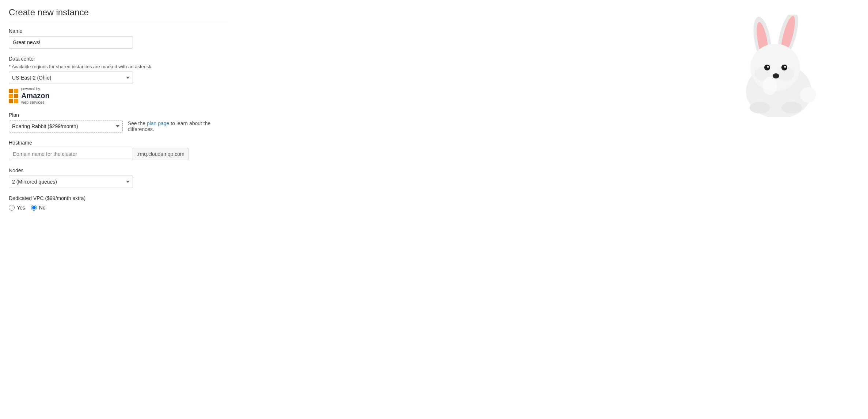 The height and width of the screenshot is (419, 868). Describe the element at coordinates (118, 66) in the screenshot. I see `datacenter-note: * Available regions for shared instances…` at that location.